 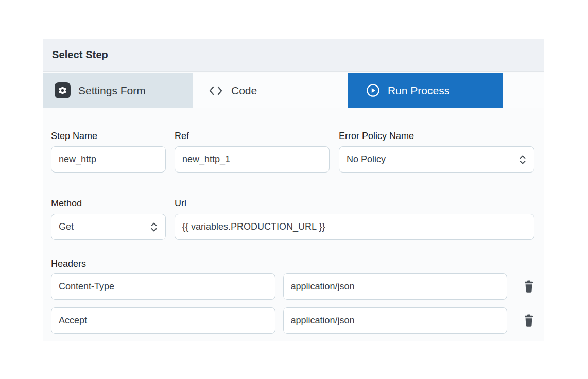 I want to click on tab-settings-form-label: Settings Form, so click(x=112, y=91).